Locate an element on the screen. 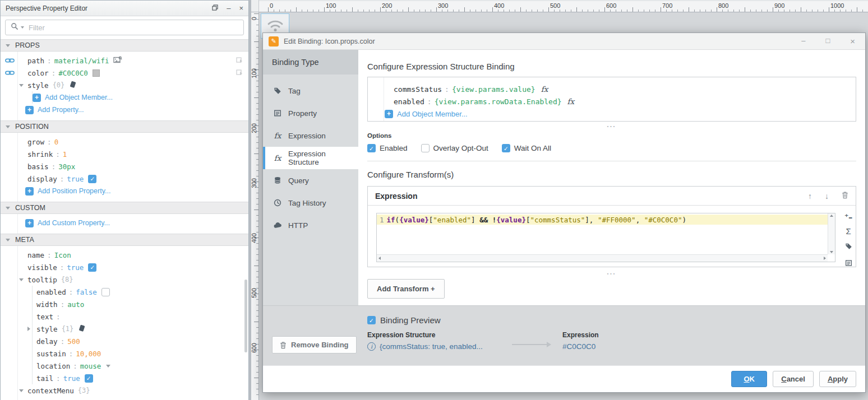 The width and height of the screenshot is (868, 400). property-value: mouse is located at coordinates (91, 366).